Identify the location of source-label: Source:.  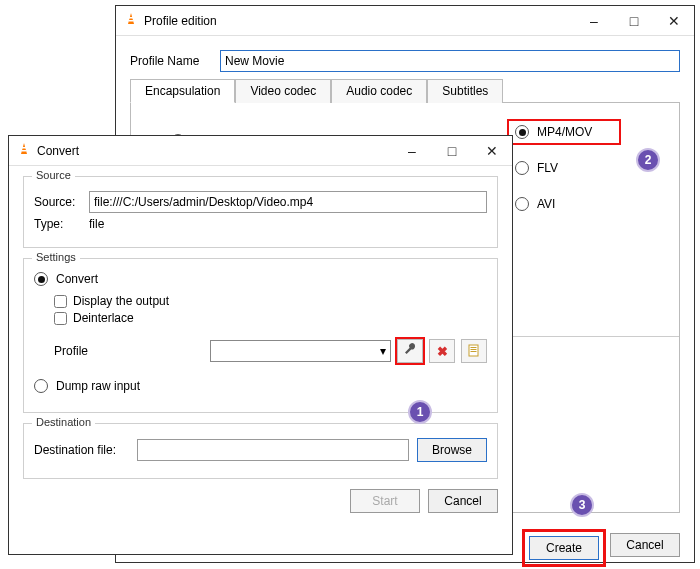
(62, 202).